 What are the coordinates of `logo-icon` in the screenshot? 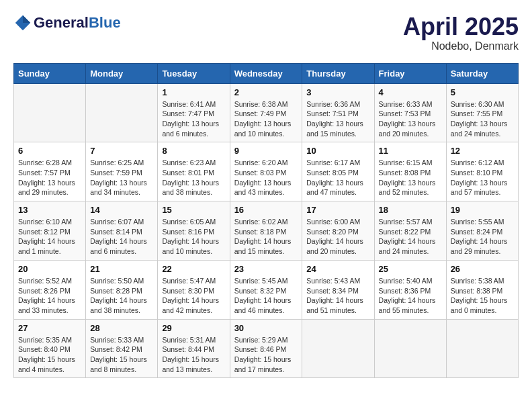 It's located at (23, 23).